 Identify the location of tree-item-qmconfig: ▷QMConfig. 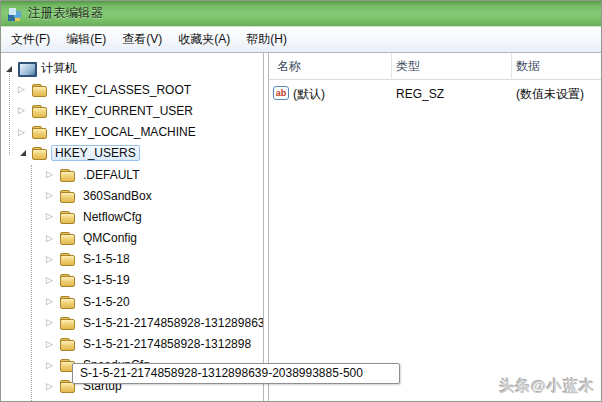
(132, 238).